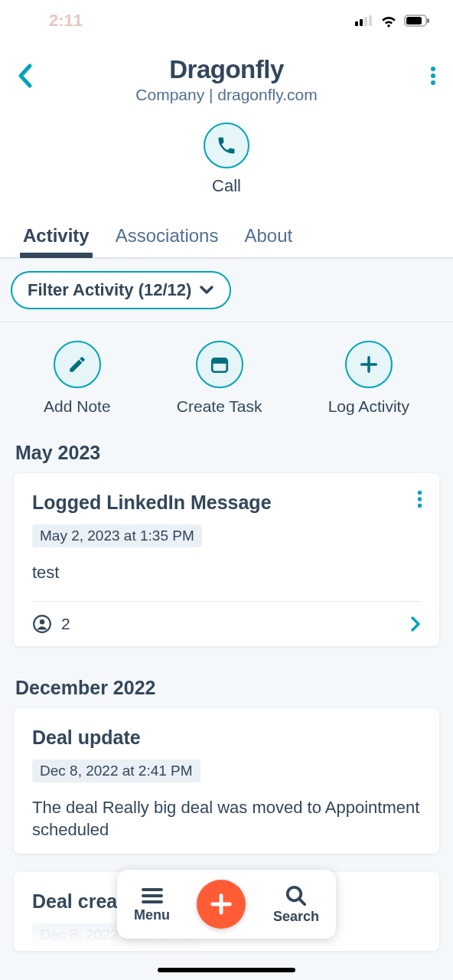 The width and height of the screenshot is (453, 980). What do you see at coordinates (226, 95) in the screenshot?
I see `company-subtitle: Company | dragonfly.com` at bounding box center [226, 95].